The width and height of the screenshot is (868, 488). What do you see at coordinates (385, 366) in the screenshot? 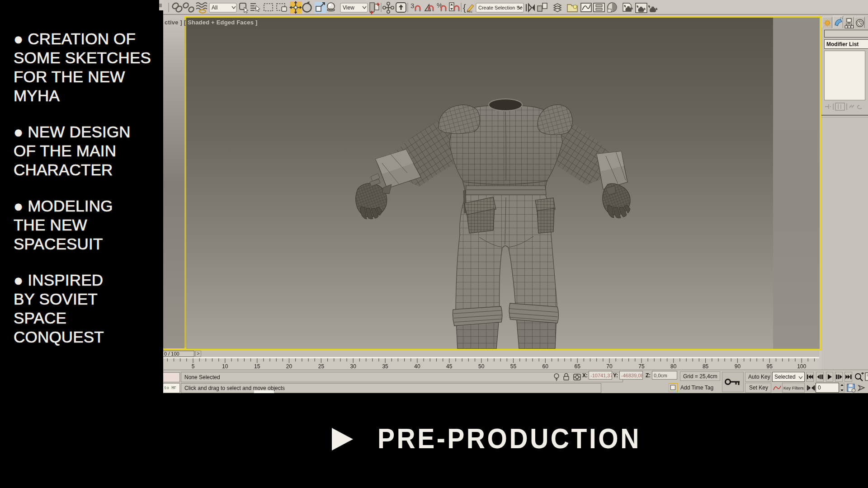
I see `svg-text: 35` at bounding box center [385, 366].